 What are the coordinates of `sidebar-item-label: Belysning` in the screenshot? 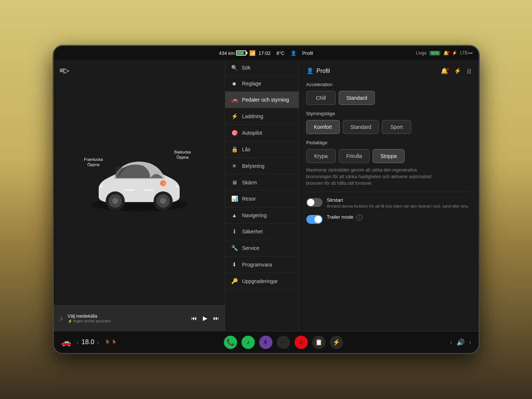 It's located at (253, 166).